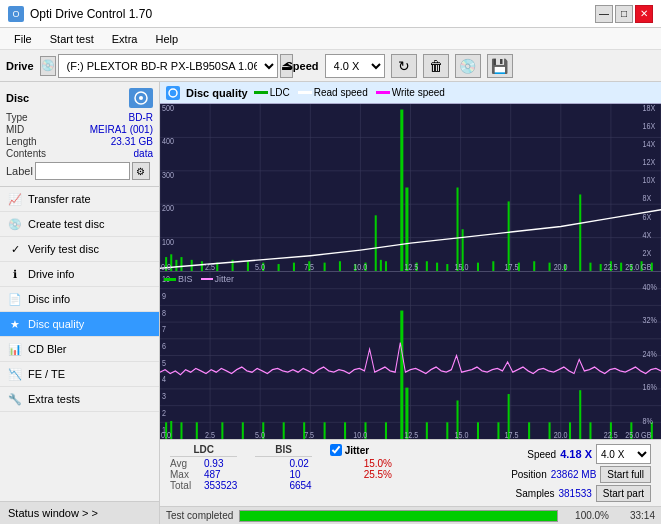 The image size is (661, 524). Describe the element at coordinates (355, 66) in the screenshot. I see `speed-select: 4.0 X` at that location.